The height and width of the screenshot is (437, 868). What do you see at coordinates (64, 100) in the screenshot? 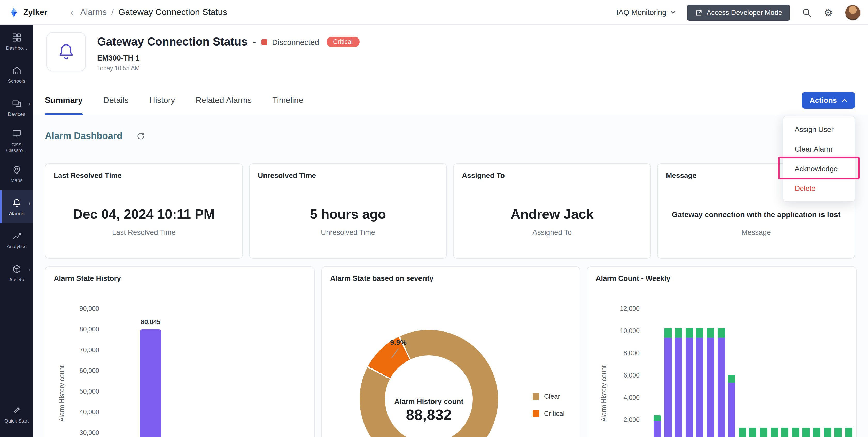
I see `tab-summary: Summary` at bounding box center [64, 100].